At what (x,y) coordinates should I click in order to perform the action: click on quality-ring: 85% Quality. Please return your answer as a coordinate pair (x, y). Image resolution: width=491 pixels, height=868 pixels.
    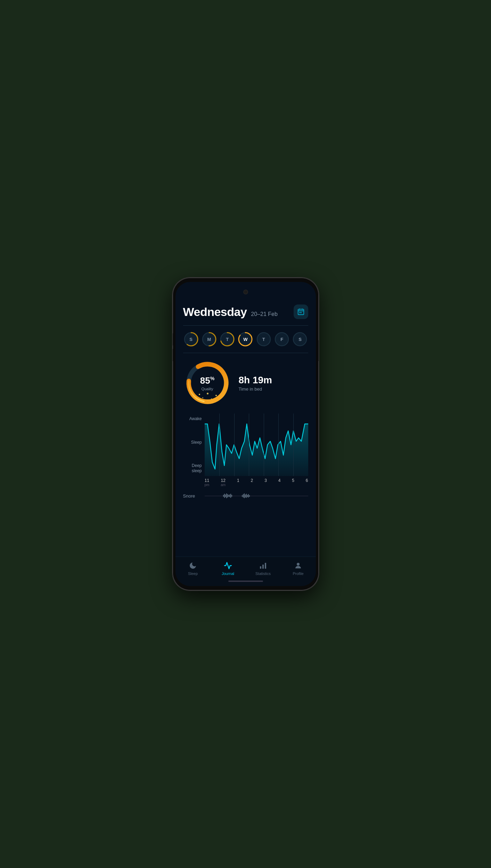
    Looking at the image, I should click on (207, 383).